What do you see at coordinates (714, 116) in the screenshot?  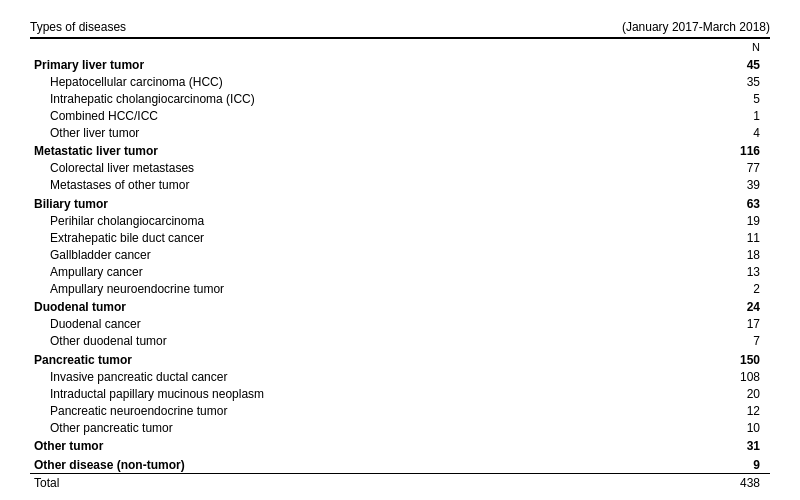 I see `n-cell: 1` at bounding box center [714, 116].